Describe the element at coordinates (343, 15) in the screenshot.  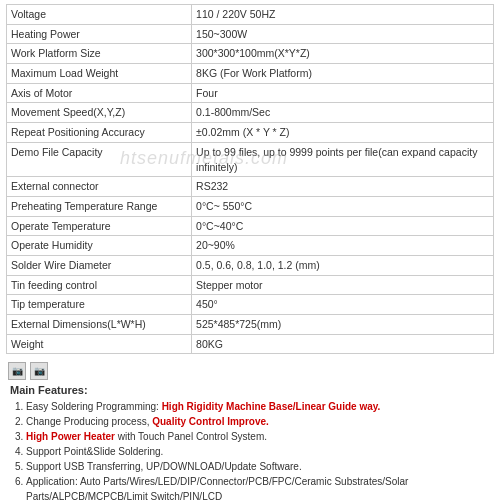
I see `row-value: 110 / 220V 50HZ` at that location.